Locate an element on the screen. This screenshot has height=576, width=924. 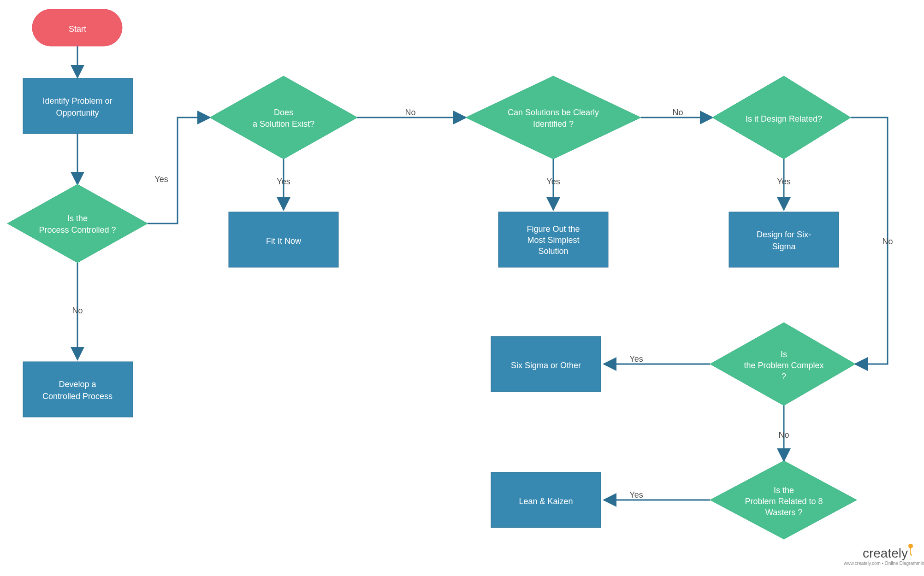
complex-l2: the Problem Complex is located at coordinates (784, 365).